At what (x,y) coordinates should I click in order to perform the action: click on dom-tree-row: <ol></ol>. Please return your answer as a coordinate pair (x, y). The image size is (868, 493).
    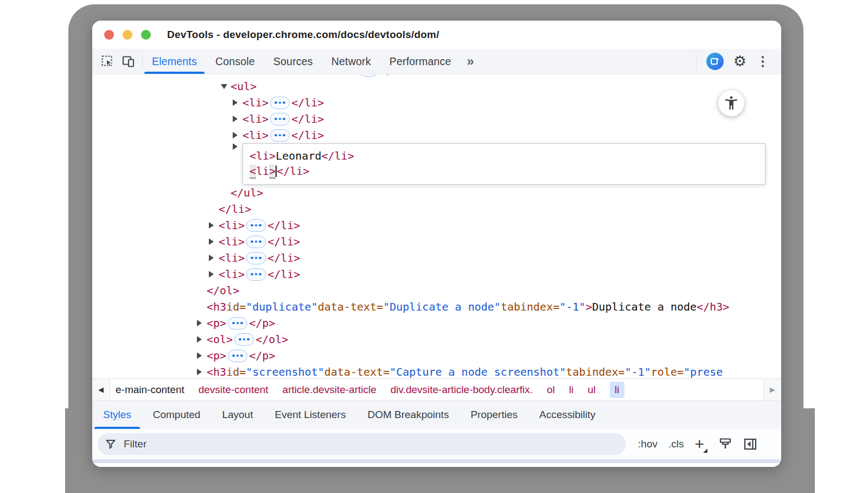
    Looking at the image, I should click on (437, 339).